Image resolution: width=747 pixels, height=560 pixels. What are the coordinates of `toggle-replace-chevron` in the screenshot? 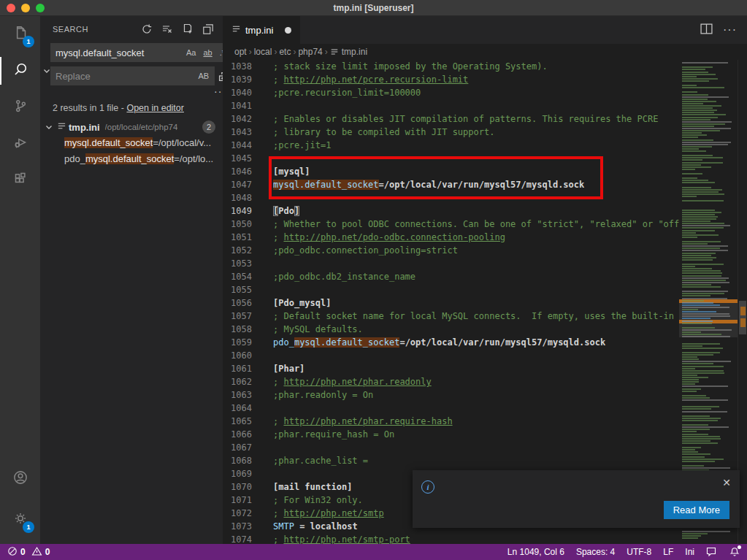 It's located at (47, 71).